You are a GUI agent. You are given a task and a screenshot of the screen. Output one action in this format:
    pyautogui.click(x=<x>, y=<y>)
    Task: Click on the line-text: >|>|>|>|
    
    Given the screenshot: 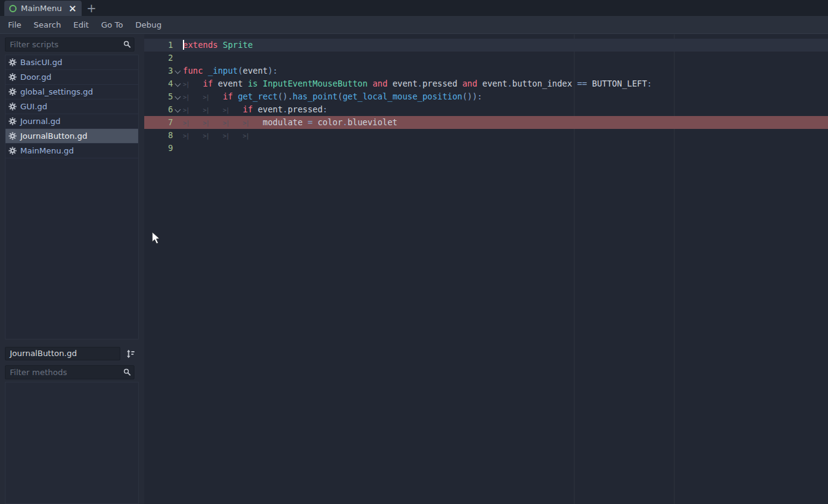 What is the action you would take?
    pyautogui.click(x=506, y=135)
    